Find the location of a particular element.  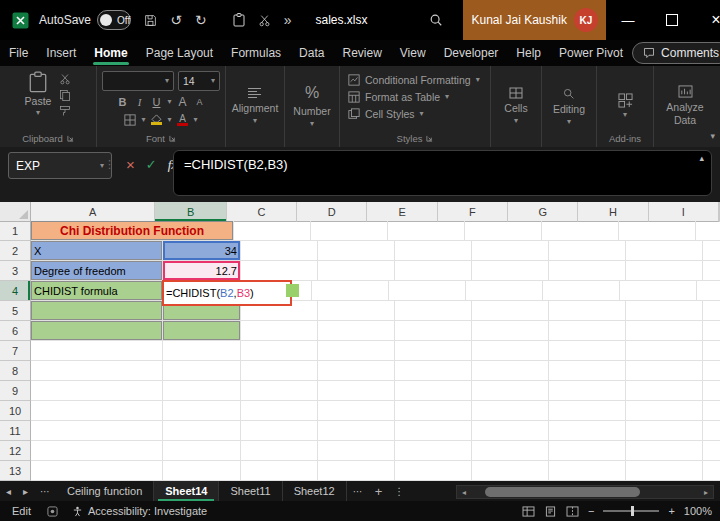

editing-button: Editing ▾ is located at coordinates (569, 109).